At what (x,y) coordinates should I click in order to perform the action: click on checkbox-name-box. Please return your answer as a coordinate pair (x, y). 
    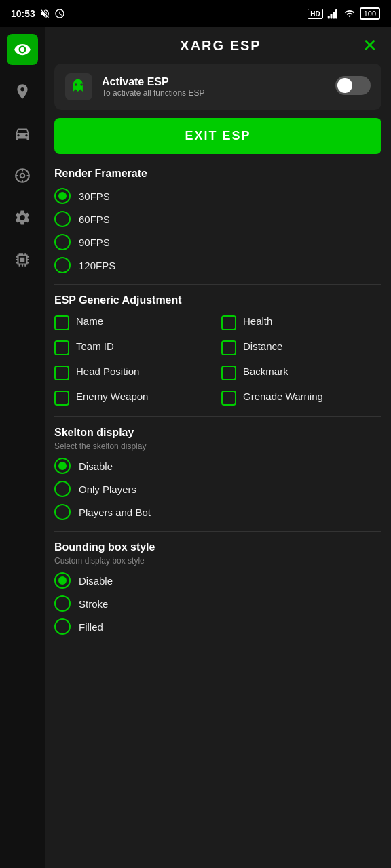
    Looking at the image, I should click on (62, 323).